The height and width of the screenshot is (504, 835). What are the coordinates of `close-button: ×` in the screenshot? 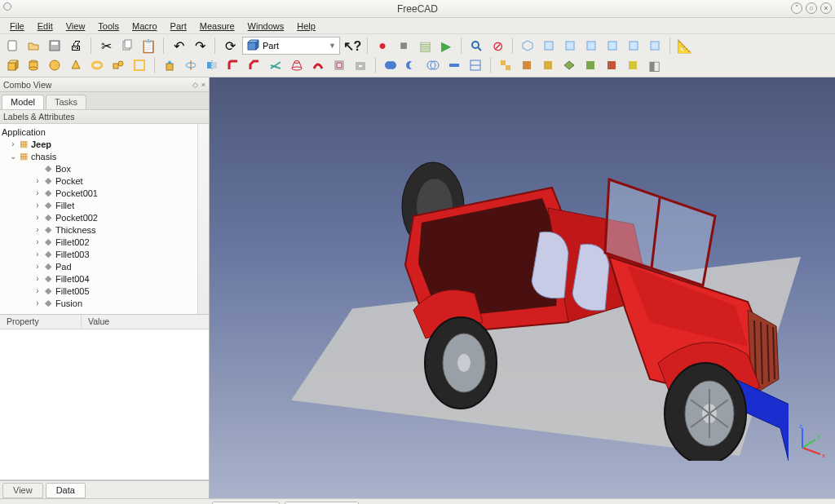 It's located at (826, 8).